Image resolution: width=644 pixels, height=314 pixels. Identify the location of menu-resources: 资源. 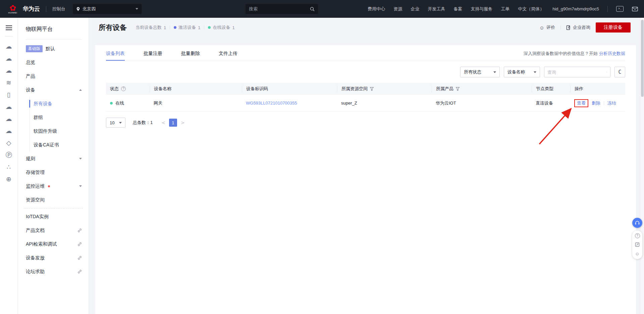
(398, 9).